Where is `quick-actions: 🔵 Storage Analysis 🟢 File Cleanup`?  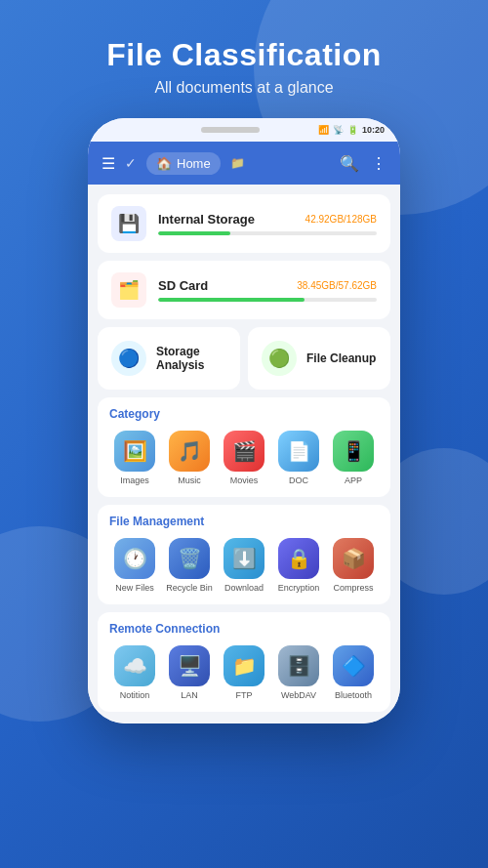 quick-actions: 🔵 Storage Analysis 🟢 File Cleanup is located at coordinates (244, 358).